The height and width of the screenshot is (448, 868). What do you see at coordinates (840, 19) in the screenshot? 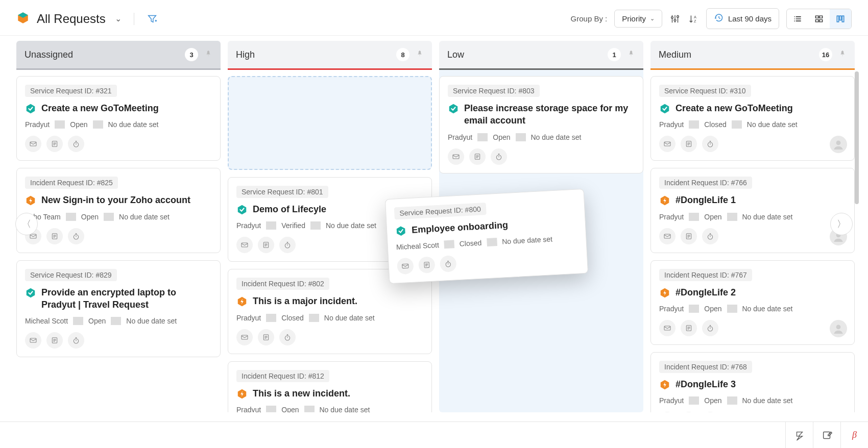
I see `view-kanban-button` at bounding box center [840, 19].